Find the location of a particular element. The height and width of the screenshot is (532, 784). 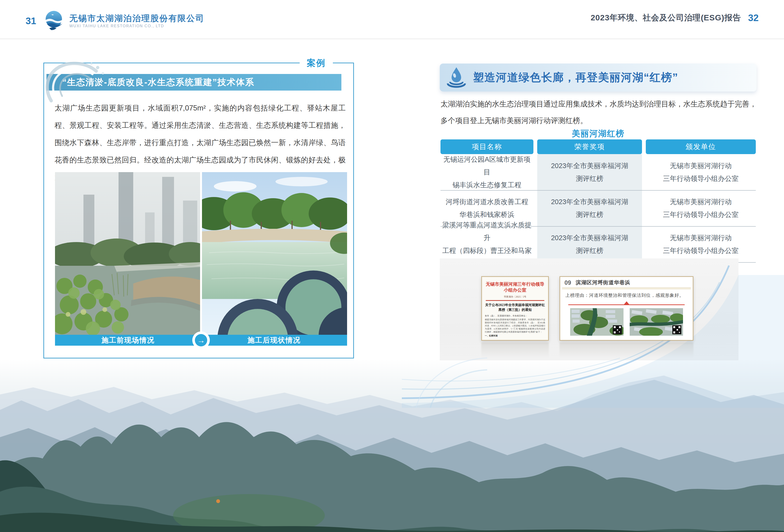

header-left: 31 无锡市太湖湖泊治理股份有限公司 WUXI TAIHU LAKE RESTO… is located at coordinates (115, 21).